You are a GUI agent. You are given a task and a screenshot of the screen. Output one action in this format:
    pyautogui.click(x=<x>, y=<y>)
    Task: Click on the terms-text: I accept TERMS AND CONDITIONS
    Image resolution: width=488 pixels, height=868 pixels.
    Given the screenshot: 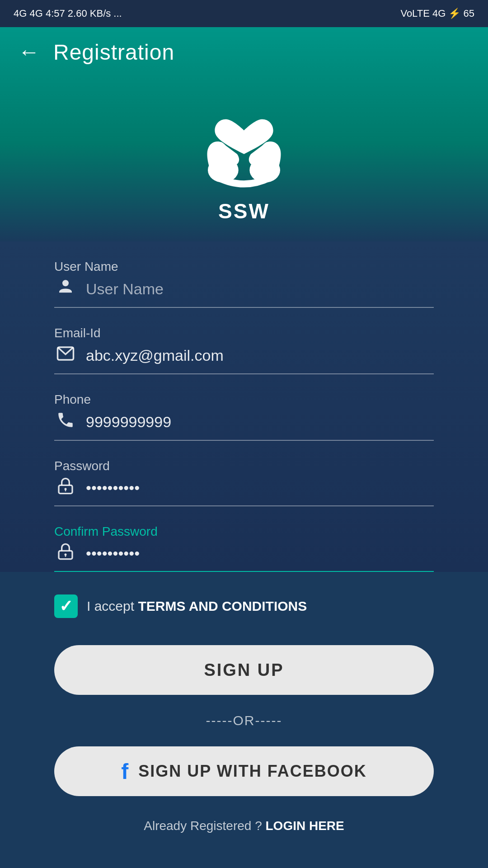 What is the action you would take?
    pyautogui.click(x=197, y=606)
    